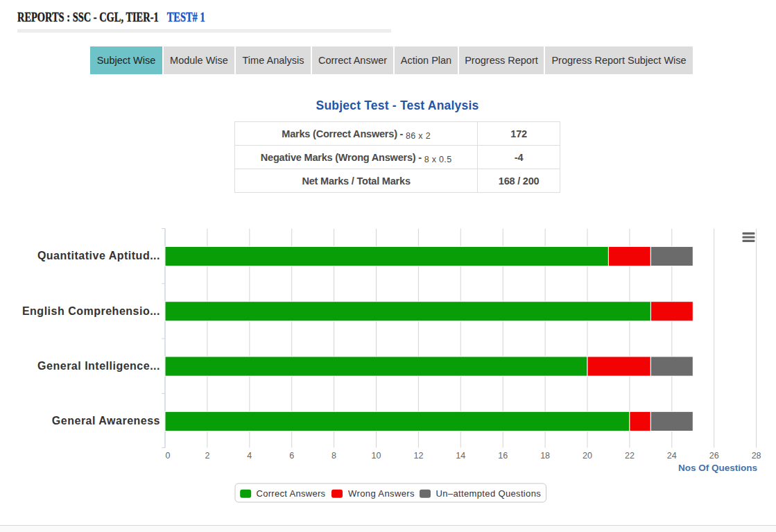 Image resolution: width=776 pixels, height=532 pixels. I want to click on svg-text: 26, so click(714, 456).